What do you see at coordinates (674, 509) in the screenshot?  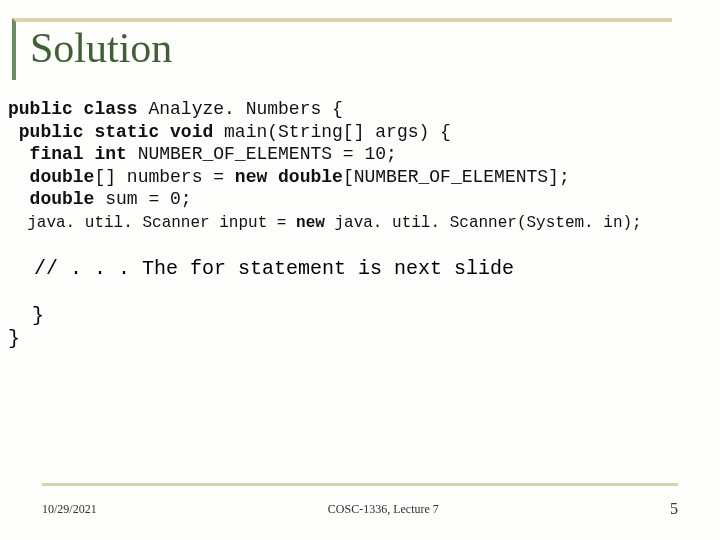 I see `footer-page: 5` at bounding box center [674, 509].